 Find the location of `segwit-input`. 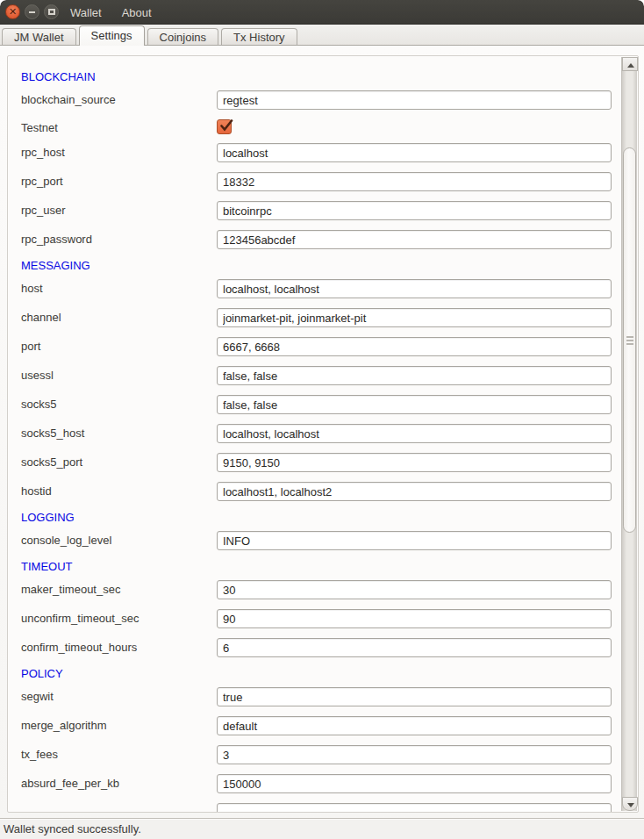

segwit-input is located at coordinates (414, 697).